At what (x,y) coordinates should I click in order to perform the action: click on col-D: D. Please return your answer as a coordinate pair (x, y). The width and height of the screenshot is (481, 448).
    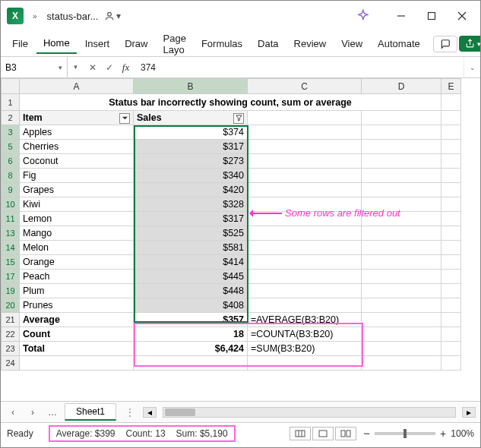
    Looking at the image, I should click on (401, 87).